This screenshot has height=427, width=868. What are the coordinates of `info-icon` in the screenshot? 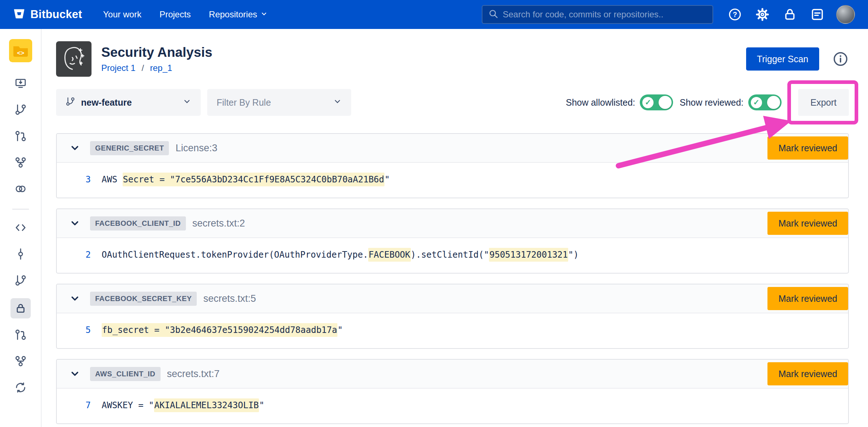 It's located at (841, 59).